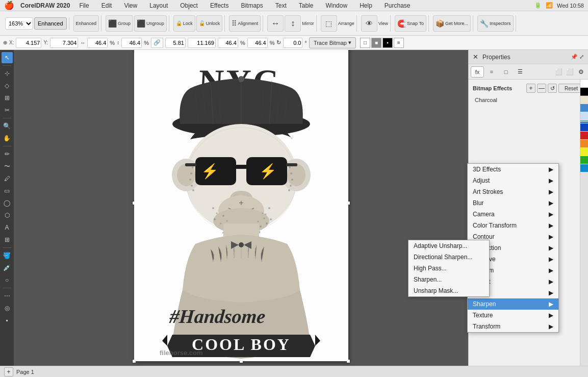  Describe the element at coordinates (258, 43) in the screenshot. I see `height3-input` at that location.